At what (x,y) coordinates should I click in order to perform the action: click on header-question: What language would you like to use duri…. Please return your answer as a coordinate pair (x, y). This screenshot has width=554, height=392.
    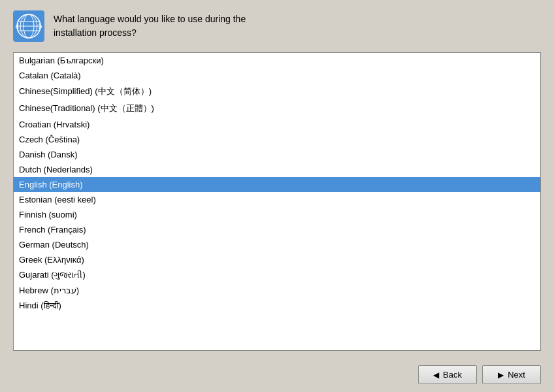
    Looking at the image, I should click on (150, 26).